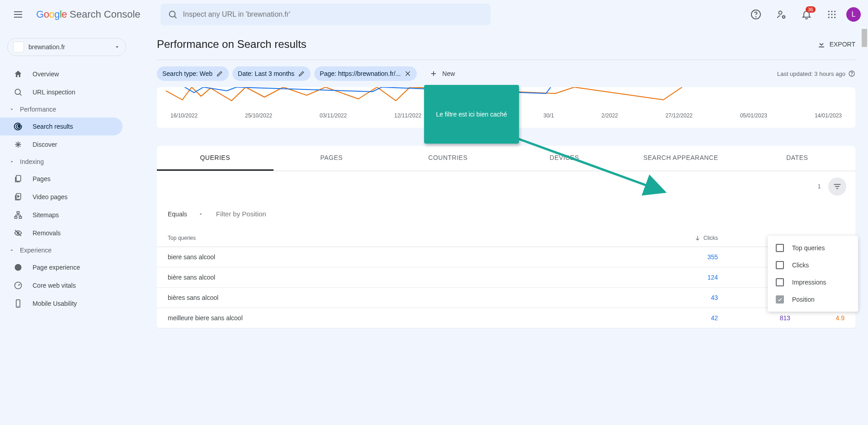  What do you see at coordinates (407, 277) in the screenshot?
I see `cell-query: bière sans alcool` at bounding box center [407, 277].